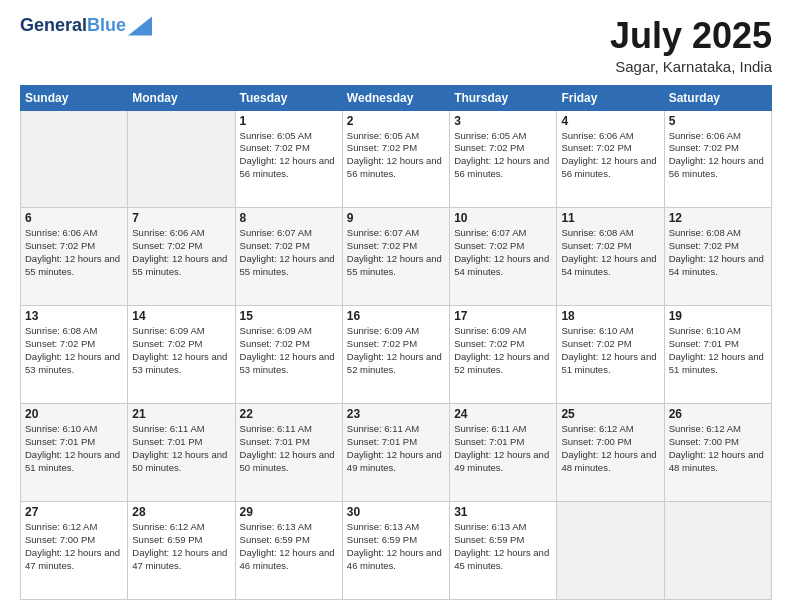 The height and width of the screenshot is (612, 792). I want to click on day-number: 1, so click(289, 121).